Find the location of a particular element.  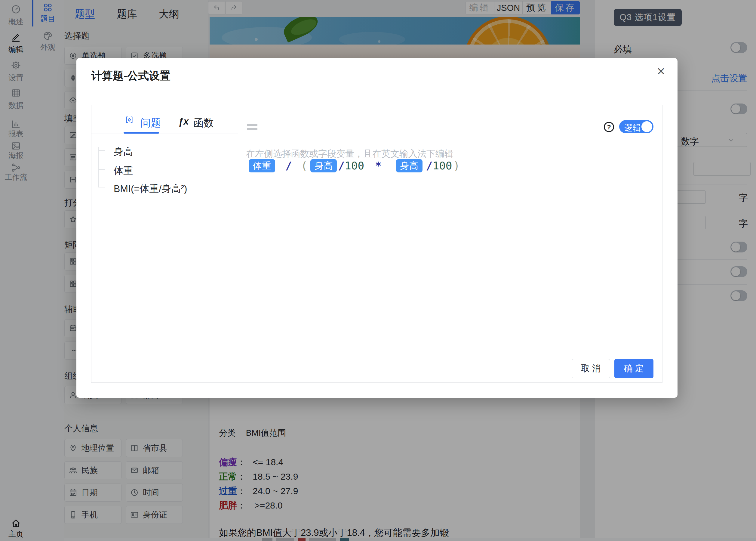

logic-toggle-knob is located at coordinates (647, 127).